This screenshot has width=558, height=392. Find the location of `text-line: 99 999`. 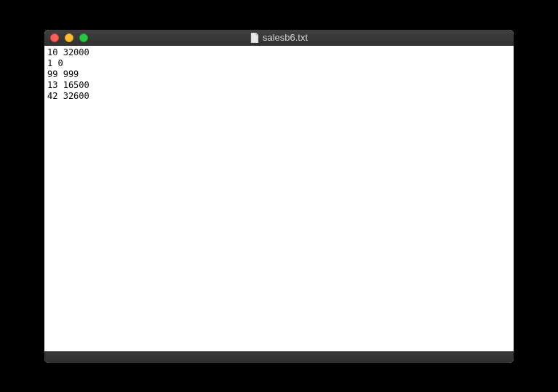

text-line: 99 999 is located at coordinates (279, 74).